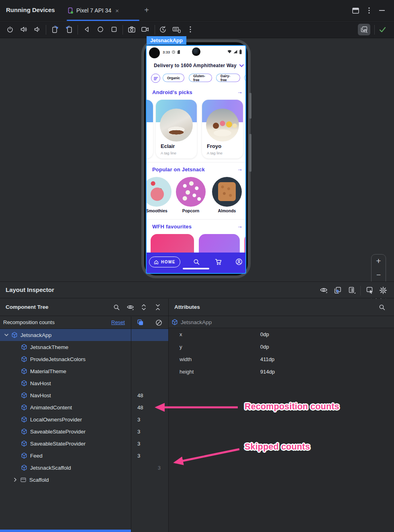 Image resolution: width=394 pixels, height=532 pixels. I want to click on reset-counts-link: Reset, so click(118, 322).